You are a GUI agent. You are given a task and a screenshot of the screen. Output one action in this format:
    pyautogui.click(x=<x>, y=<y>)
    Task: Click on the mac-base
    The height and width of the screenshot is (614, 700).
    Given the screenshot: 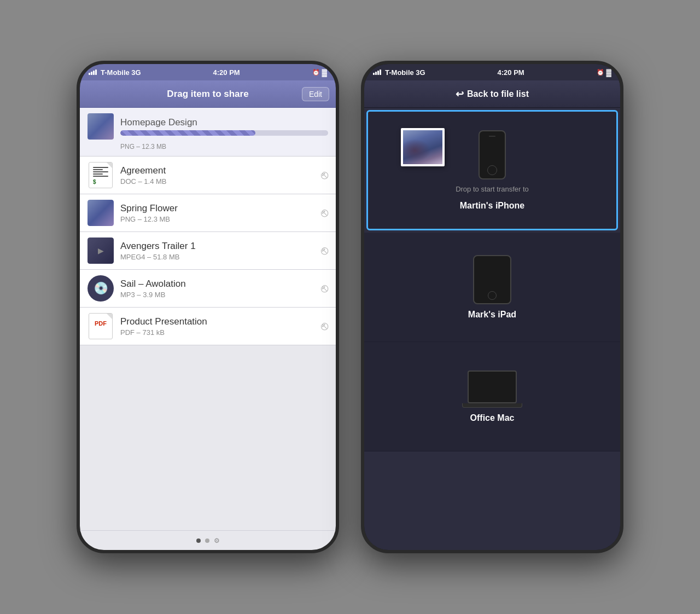 What is the action you would take?
    pyautogui.click(x=492, y=406)
    